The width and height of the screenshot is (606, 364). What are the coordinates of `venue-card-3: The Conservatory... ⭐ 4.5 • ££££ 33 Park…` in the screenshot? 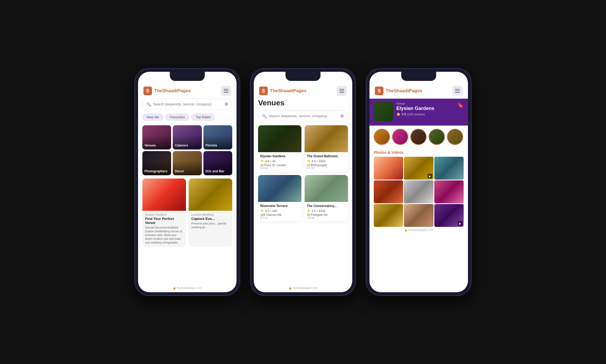 It's located at (326, 198).